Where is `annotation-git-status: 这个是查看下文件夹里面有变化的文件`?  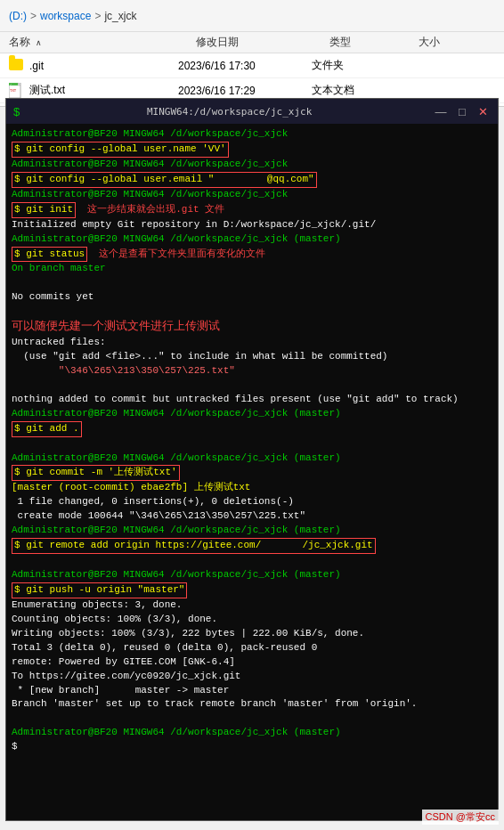 annotation-git-status: 这个是查看下文件夹里面有变化的文件 is located at coordinates (176, 254).